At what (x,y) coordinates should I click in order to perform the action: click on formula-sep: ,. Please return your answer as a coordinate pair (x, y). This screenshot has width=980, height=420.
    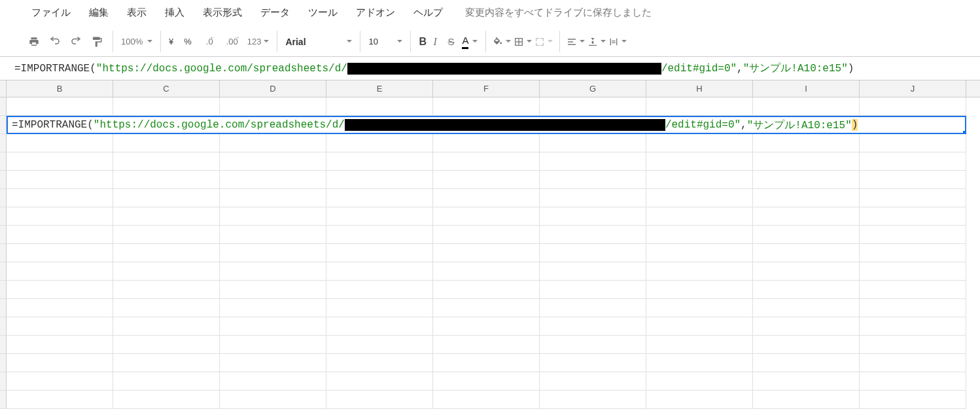
    Looking at the image, I should click on (740, 69).